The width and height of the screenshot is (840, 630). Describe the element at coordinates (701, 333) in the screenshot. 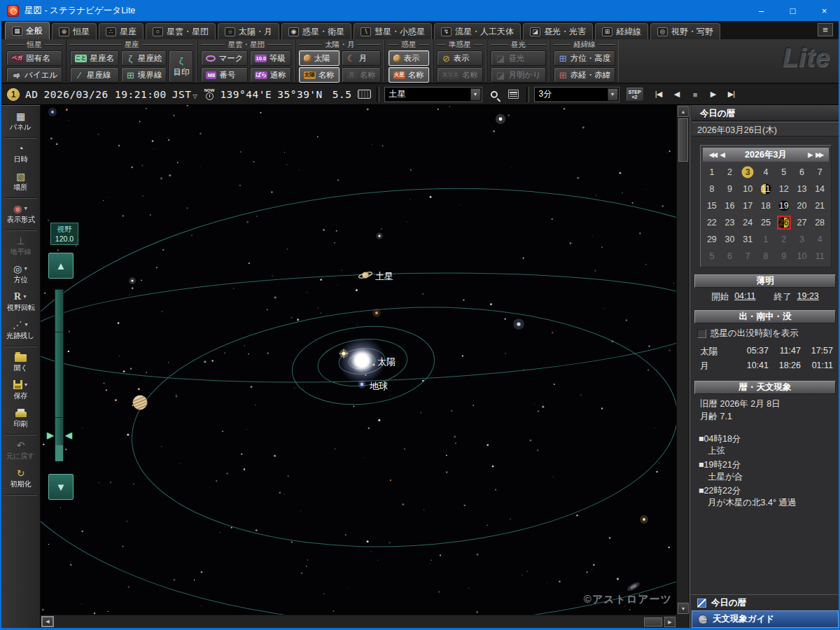

I see `show-planet-riseset-checkbox` at that location.